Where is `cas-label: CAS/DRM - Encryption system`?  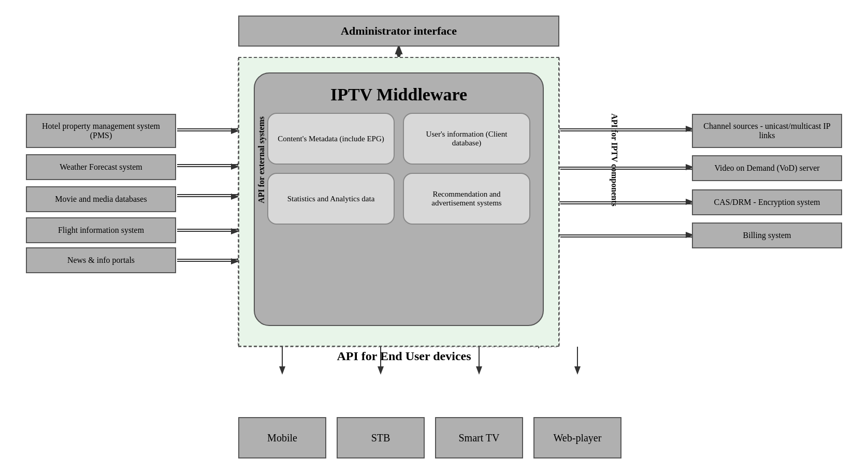 cas-label: CAS/DRM - Encryption system is located at coordinates (768, 202).